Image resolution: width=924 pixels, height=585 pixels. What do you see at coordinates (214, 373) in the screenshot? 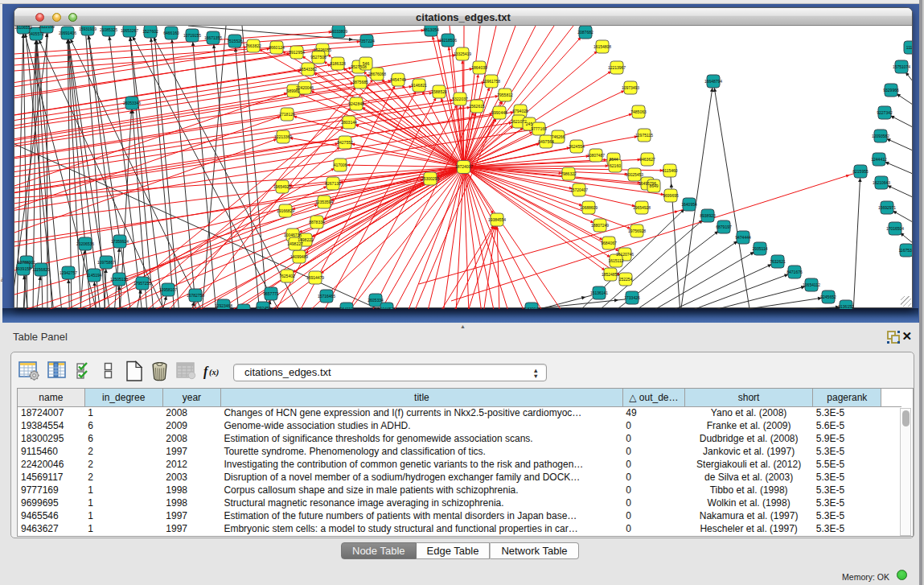
I see `svg-text: (x)` at bounding box center [214, 373].